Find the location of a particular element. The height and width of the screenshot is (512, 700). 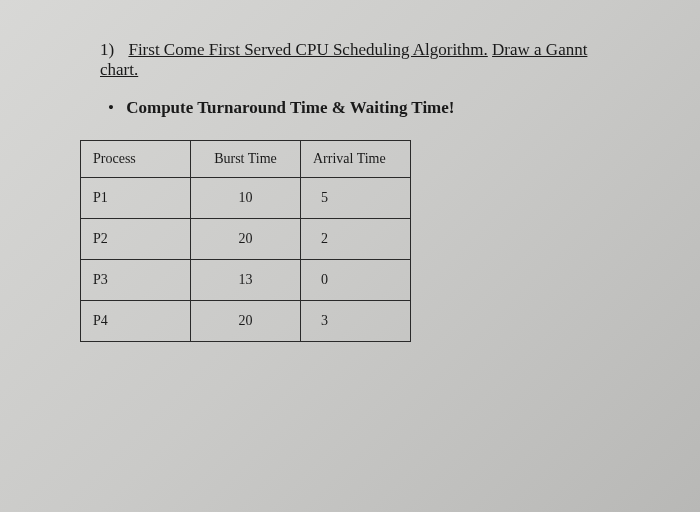

table-header-row: Process Burst Time Arrival Time is located at coordinates (246, 160).